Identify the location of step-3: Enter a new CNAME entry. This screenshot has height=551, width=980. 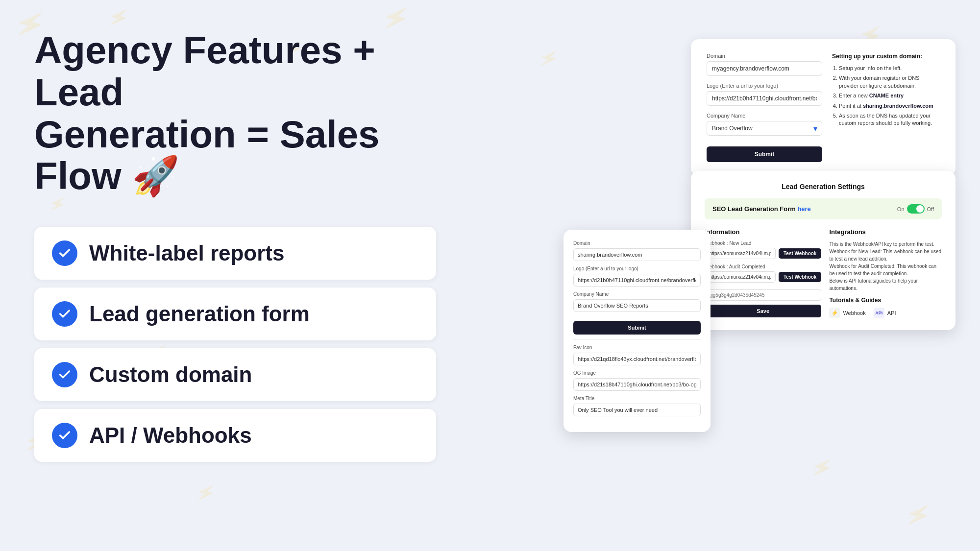
(889, 96).